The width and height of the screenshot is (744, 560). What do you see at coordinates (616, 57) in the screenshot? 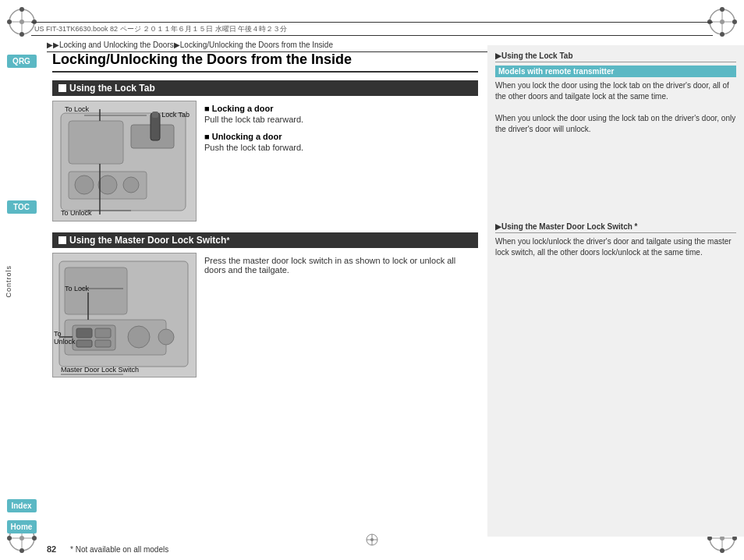
I see `right-section1-title: ▶Using the Lock Tab` at bounding box center [616, 57].